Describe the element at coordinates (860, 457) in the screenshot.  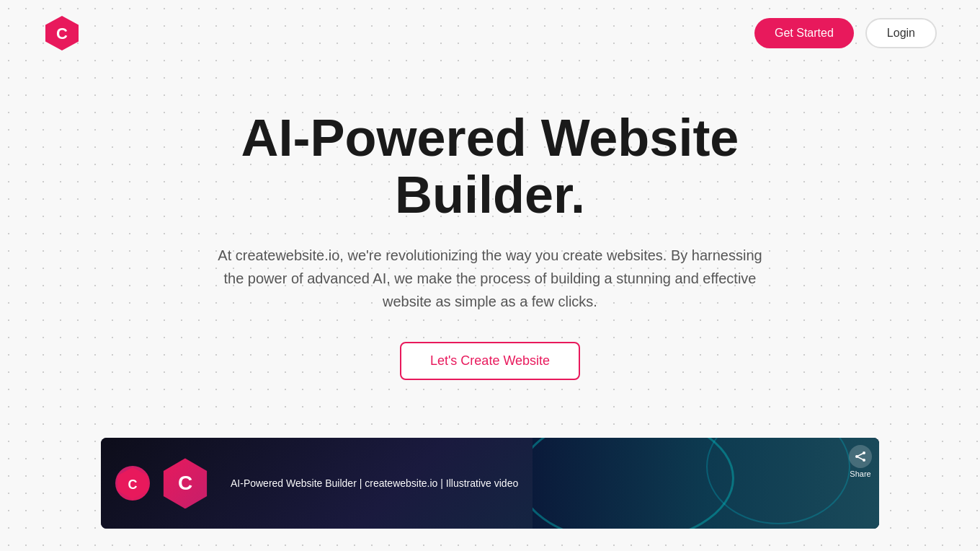
I see `share-icon` at that location.